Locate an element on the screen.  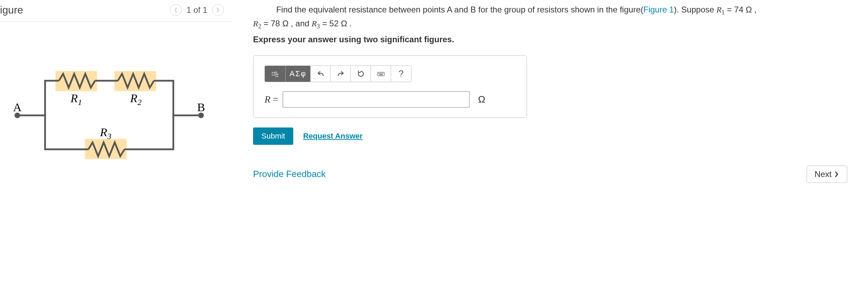
fraction-template-icon: x is located at coordinates (275, 74).